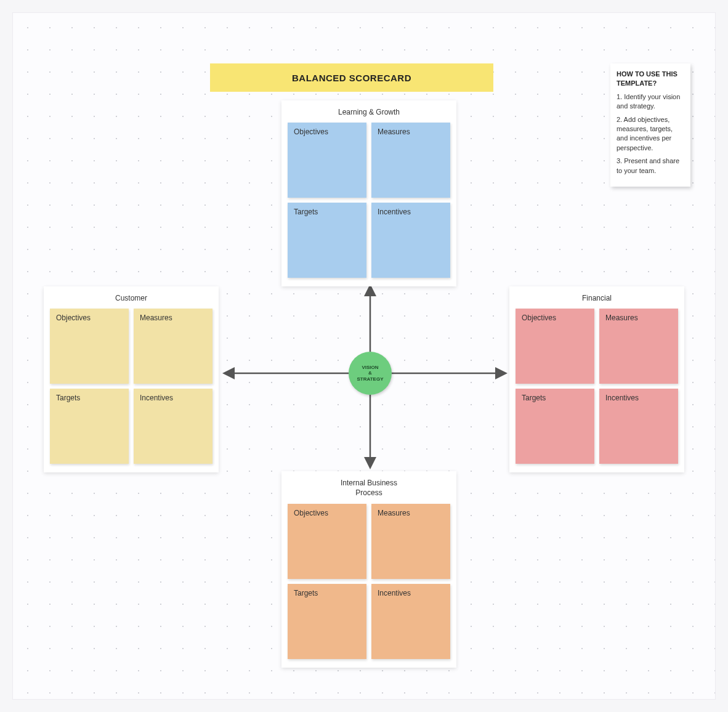 The height and width of the screenshot is (712, 728). I want to click on title-banner: BALANCED SCORECARD, so click(352, 78).